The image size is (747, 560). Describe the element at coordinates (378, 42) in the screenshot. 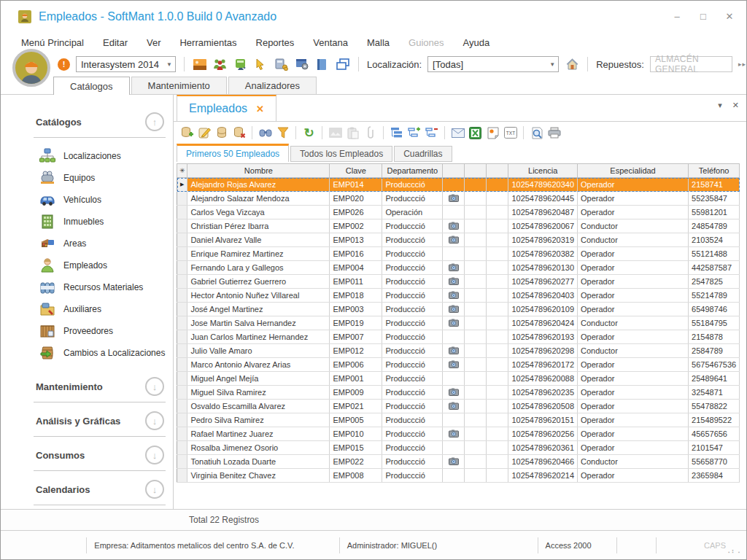

I see `menu-malla: Malla` at that location.